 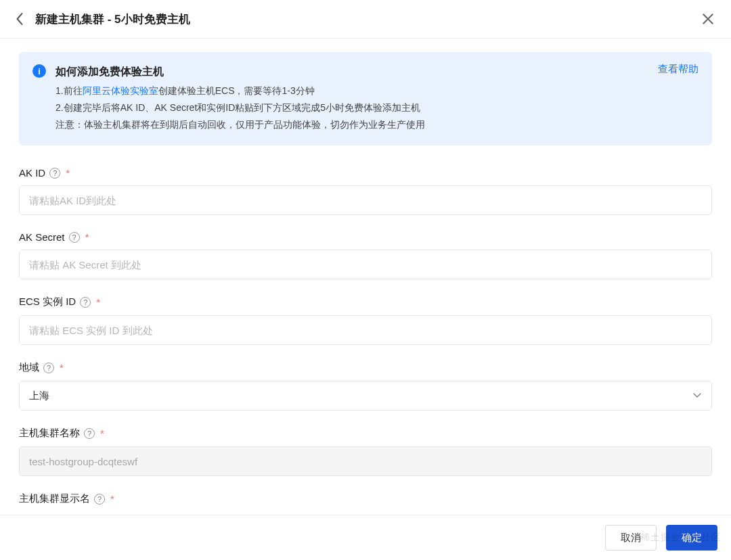 I want to click on view-help-link: 查看帮助, so click(x=678, y=98).